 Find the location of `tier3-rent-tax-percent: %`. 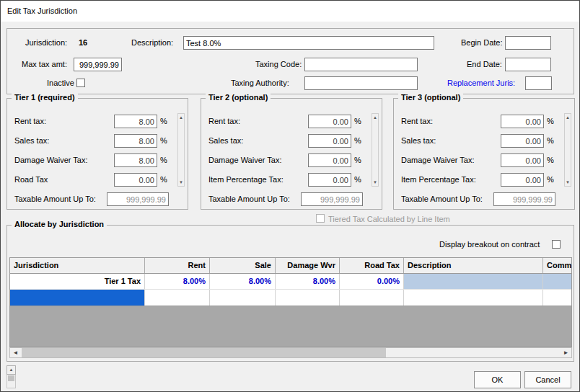

tier3-rent-tax-percent: % is located at coordinates (550, 121).